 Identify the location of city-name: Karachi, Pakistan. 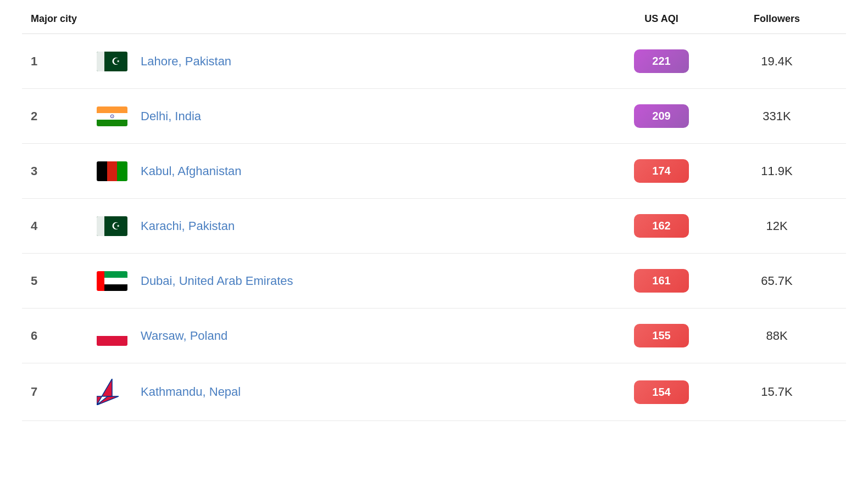
(374, 226).